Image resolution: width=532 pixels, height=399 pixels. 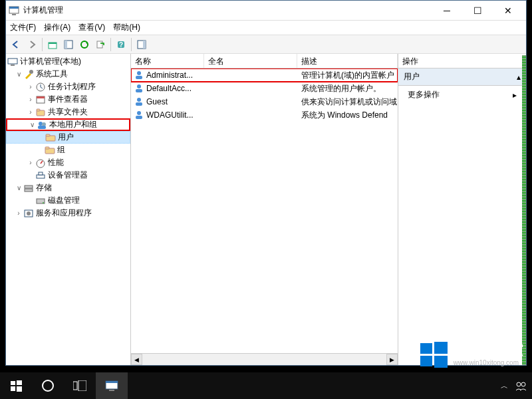 I want to click on actions-more-label: 更多操作, so click(x=424, y=94).